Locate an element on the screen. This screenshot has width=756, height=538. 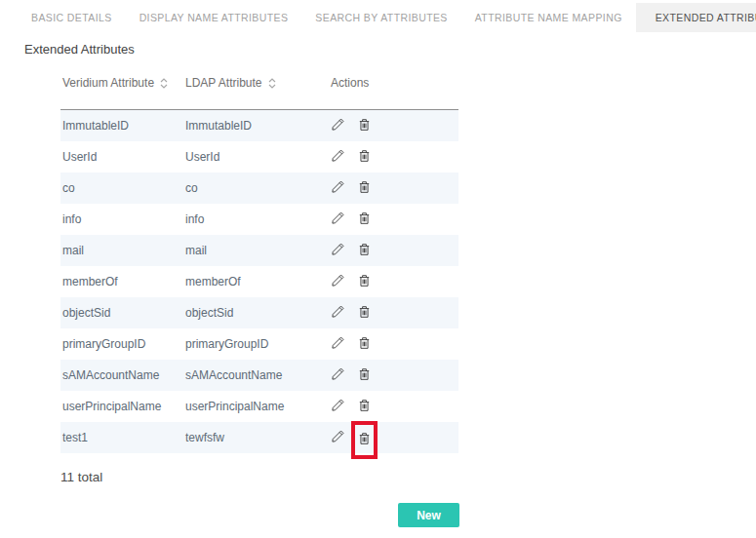
tab-attribute-name-mapping: ATTRIBUTE NAME MAPPING is located at coordinates (548, 18).